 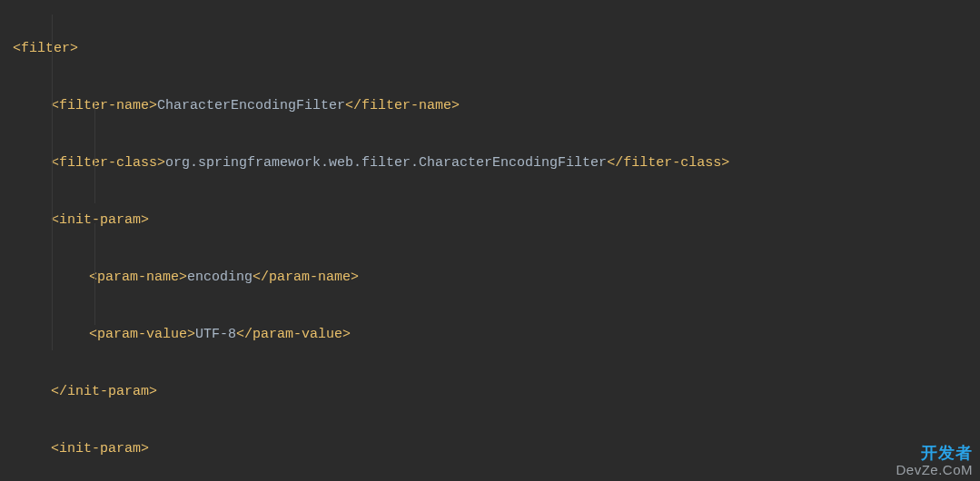 I want to click on xml-text: CharacterEncodingFilter, so click(x=251, y=105).